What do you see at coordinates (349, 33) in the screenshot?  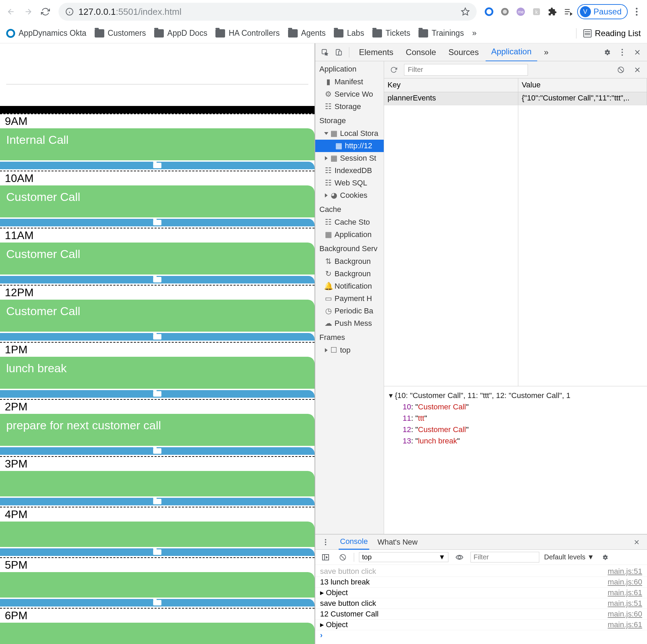 I see `bookmark-labs: Labs` at bounding box center [349, 33].